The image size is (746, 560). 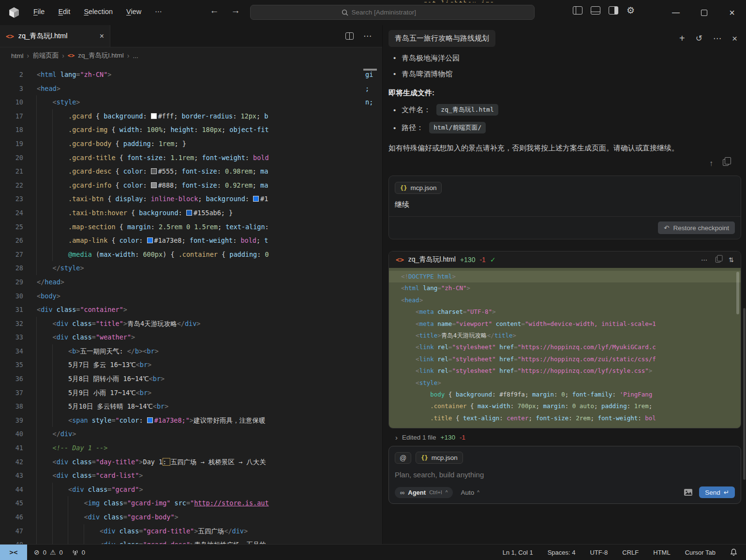 I want to click on copy-message-icon, so click(x=726, y=162).